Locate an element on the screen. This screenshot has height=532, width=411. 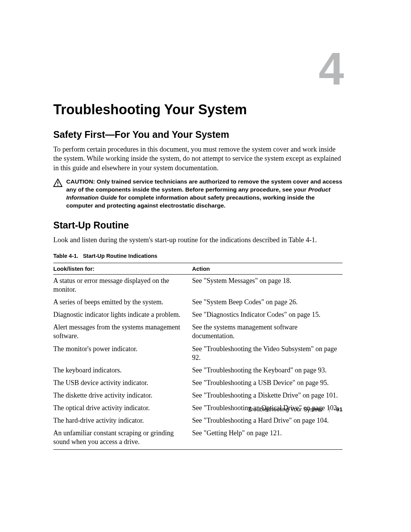
table-cell-action: See the systems management software docu… is located at coordinates (267, 332).